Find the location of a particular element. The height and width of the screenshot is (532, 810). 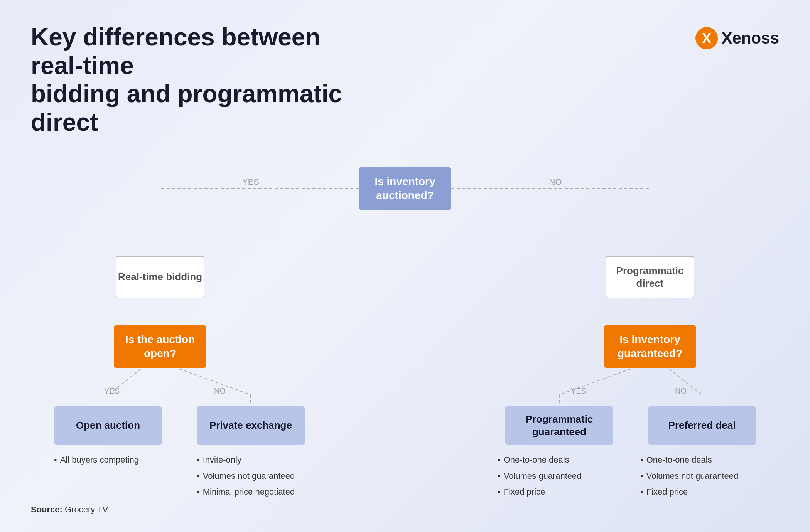

private-exchange-box: Private exchange is located at coordinates (251, 426).